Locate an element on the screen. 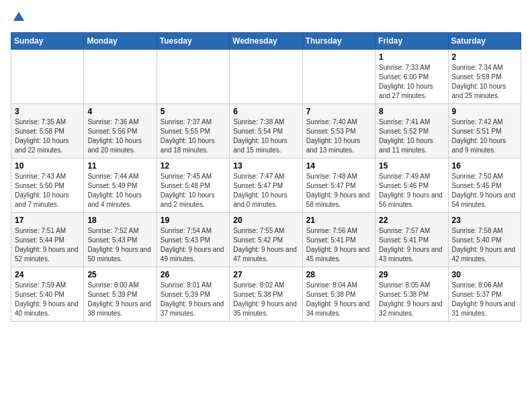 The image size is (532, 411). week-row-4: 17Sunrise: 7:51 AM Sunset: 5:44 PM Dayli… is located at coordinates (266, 240).